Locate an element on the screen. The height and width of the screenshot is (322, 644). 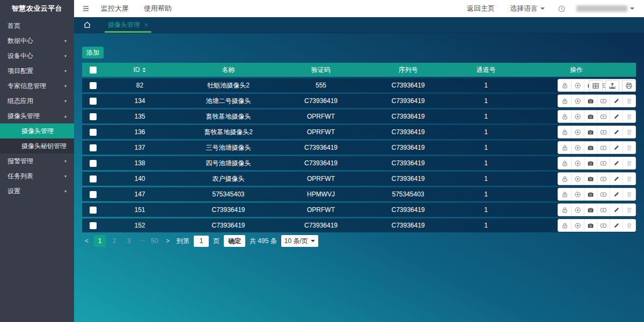
next-page-button: > is located at coordinates (167, 241).